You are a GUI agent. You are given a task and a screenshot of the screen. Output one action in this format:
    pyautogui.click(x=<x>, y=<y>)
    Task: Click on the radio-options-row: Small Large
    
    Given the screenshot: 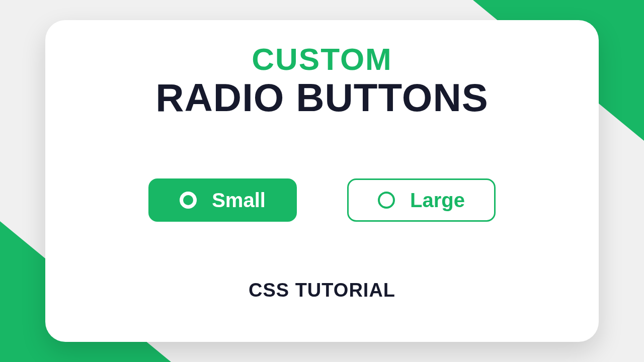 What is the action you would take?
    pyautogui.click(x=322, y=200)
    